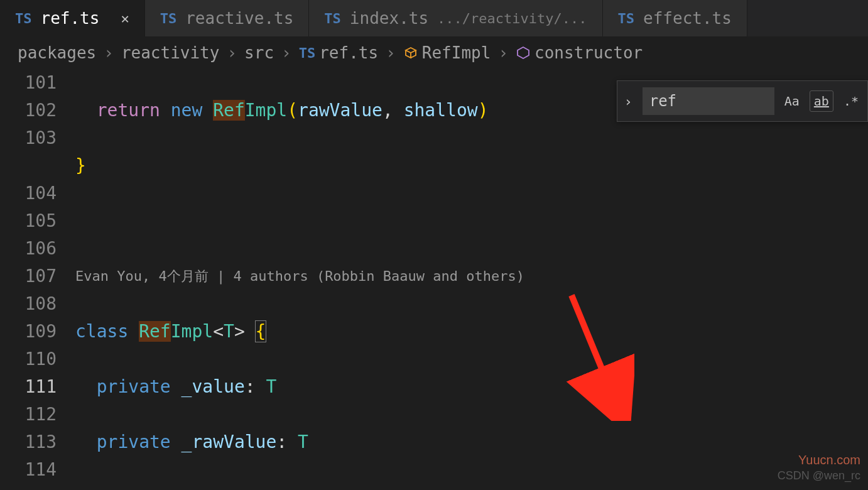  Describe the element at coordinates (28, 470) in the screenshot. I see `line-number: 114` at that location.